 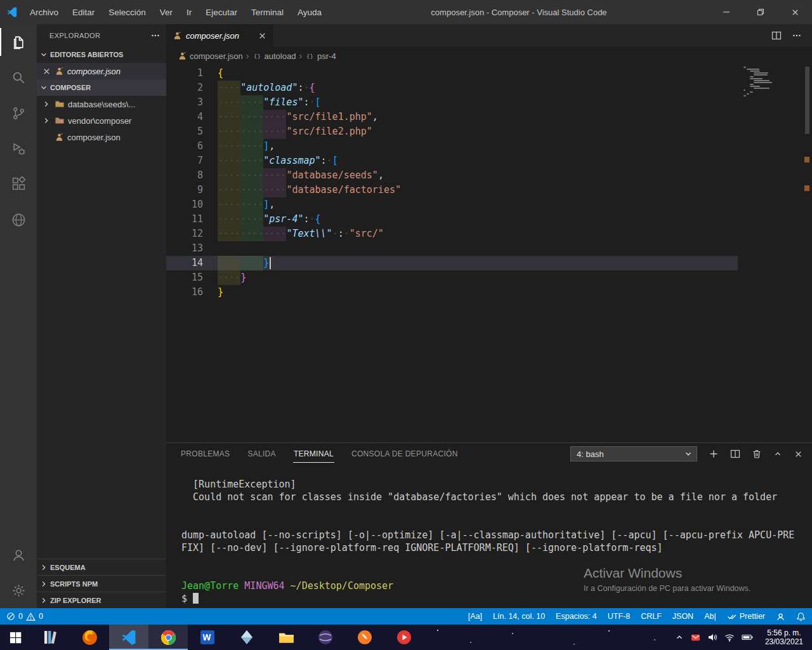 I want to click on menu-ir: Ir, so click(x=189, y=12).